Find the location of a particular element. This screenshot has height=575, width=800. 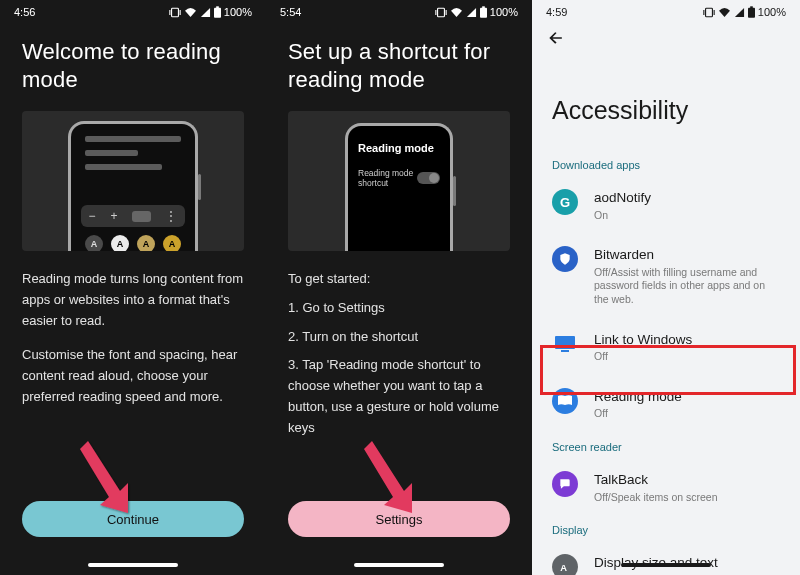

status-time: 4:59 is located at coordinates (556, 12).